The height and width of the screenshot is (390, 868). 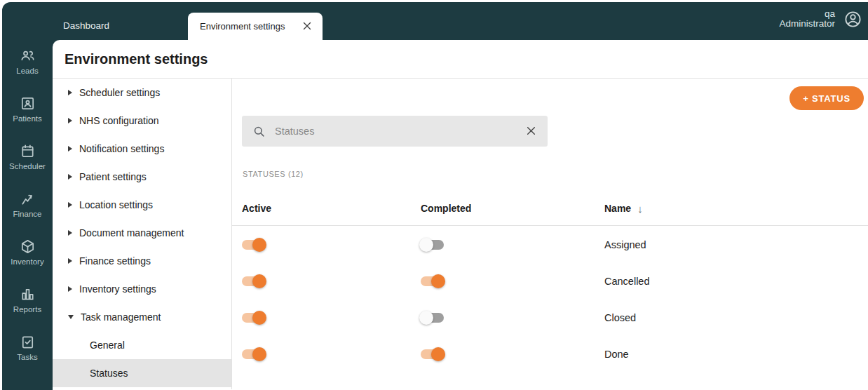 What do you see at coordinates (308, 27) in the screenshot?
I see `close-tab-icon` at bounding box center [308, 27].